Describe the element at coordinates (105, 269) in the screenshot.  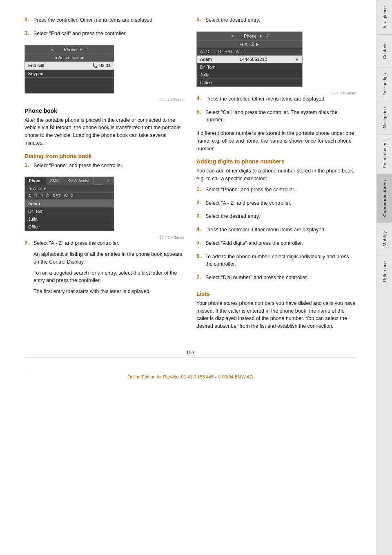
I see `dial-step-2: 2. Select "A - Z" and press the controll…` at that location.